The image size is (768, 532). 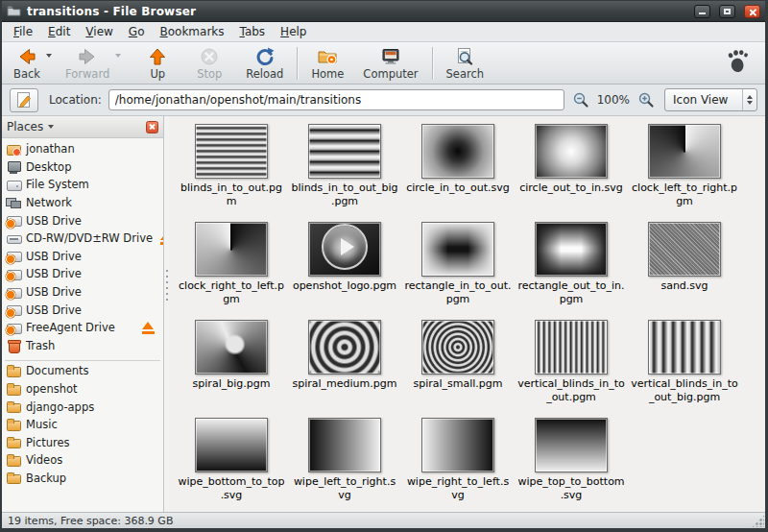 I want to click on file-item: spiral_small.pgm, so click(x=458, y=369).